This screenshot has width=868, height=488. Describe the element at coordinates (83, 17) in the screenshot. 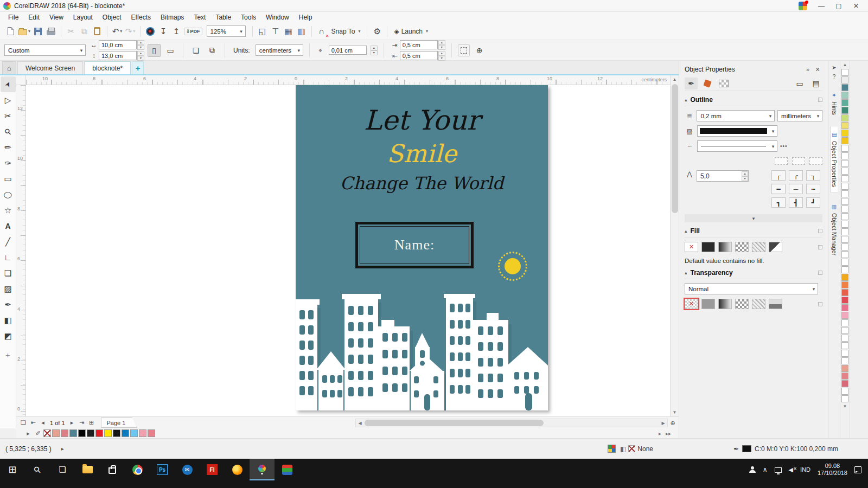

I see `menu-layout: Layout` at that location.